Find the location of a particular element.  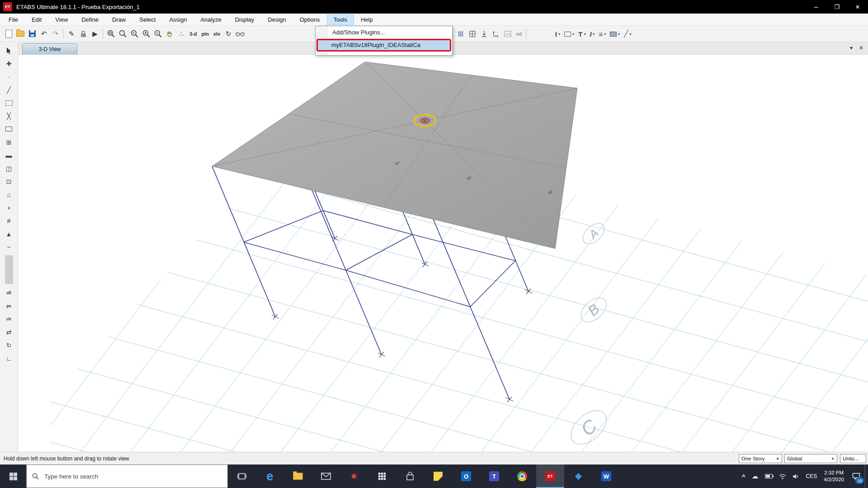

menu-draw: Draw is located at coordinates (119, 20).